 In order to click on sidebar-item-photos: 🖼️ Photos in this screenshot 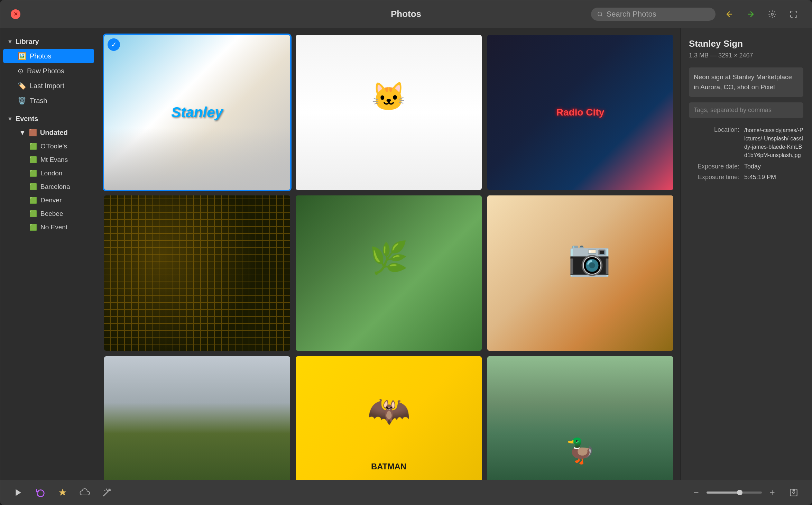, I will do `click(48, 56)`.